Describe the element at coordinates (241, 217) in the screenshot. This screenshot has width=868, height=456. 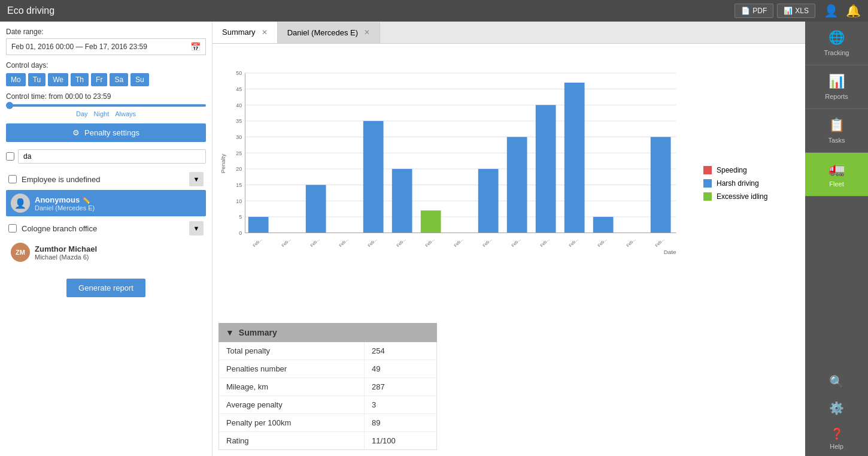
I see `svg-text: 5` at that location.